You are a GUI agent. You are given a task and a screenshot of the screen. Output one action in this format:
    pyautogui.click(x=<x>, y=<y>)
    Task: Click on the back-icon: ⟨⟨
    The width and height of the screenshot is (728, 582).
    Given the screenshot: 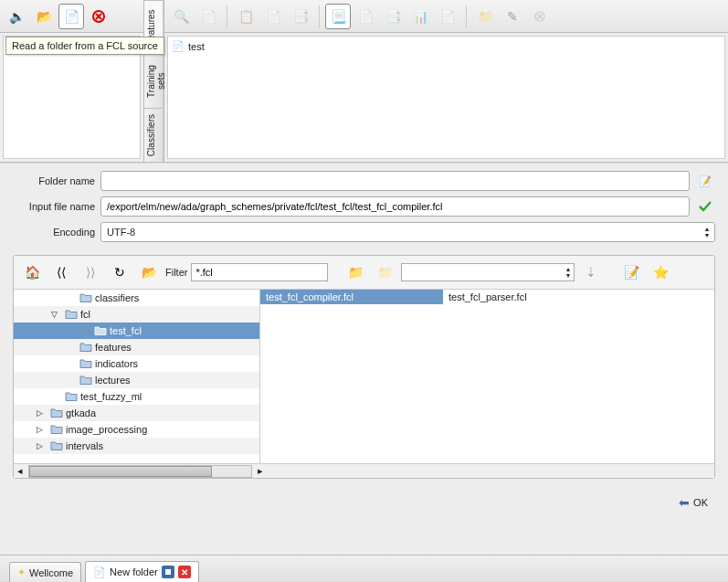 What is the action you would take?
    pyautogui.click(x=61, y=272)
    